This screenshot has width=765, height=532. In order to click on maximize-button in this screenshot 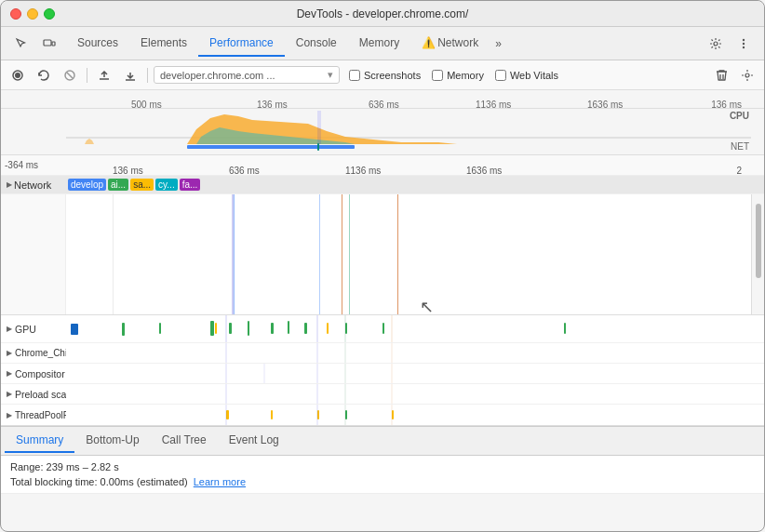, I will do `click(49, 14)`.